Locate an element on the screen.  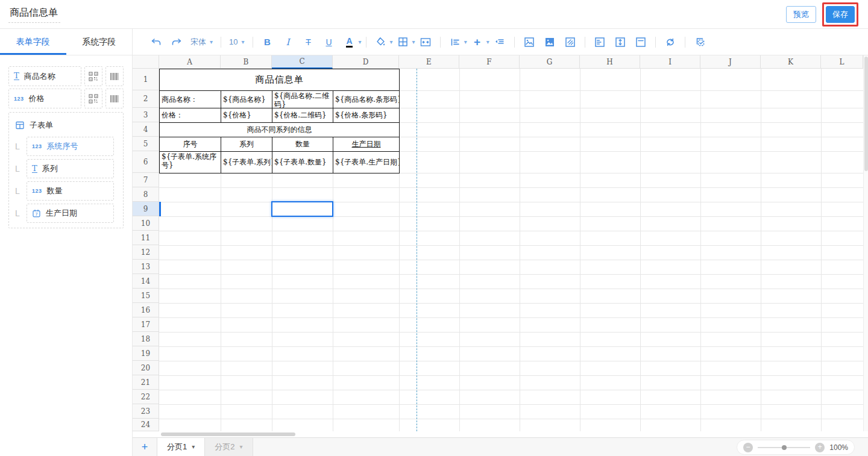
grid-cell: ${商品名称} is located at coordinates (247, 99).